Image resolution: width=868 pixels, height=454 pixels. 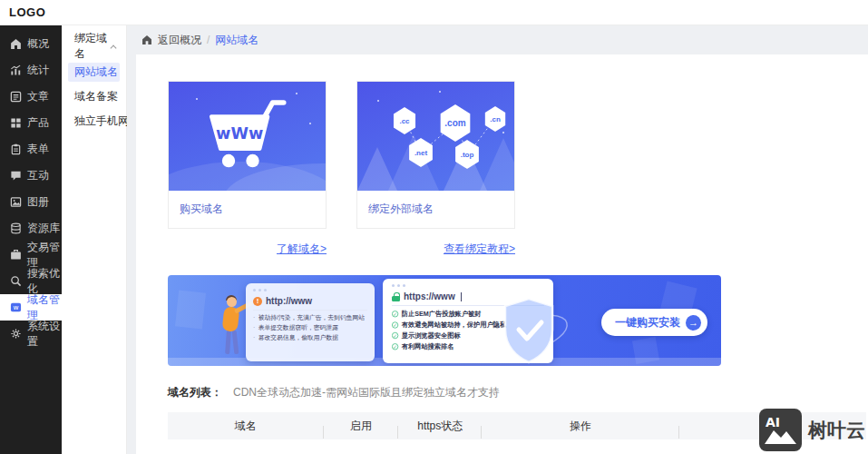 I want to click on bind-external-domain-card: .cc .com .cn .net .top 绑定外部域名, so click(x=435, y=154).